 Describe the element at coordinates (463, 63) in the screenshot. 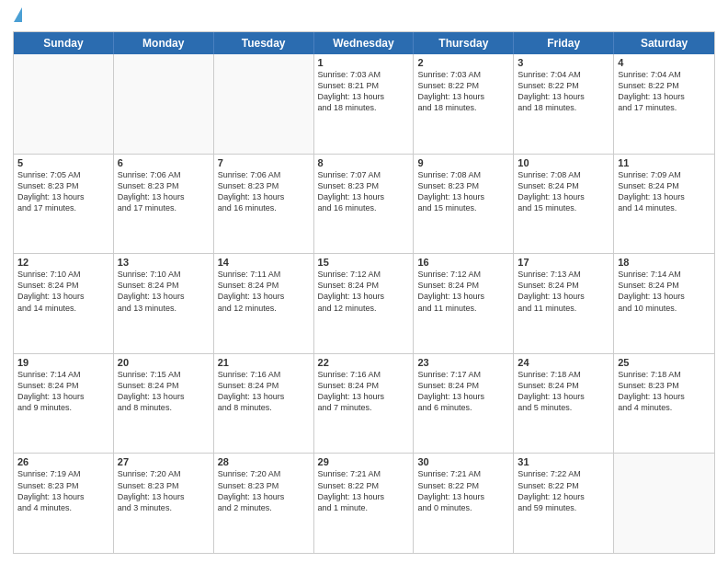

I see `day-number: 2` at that location.